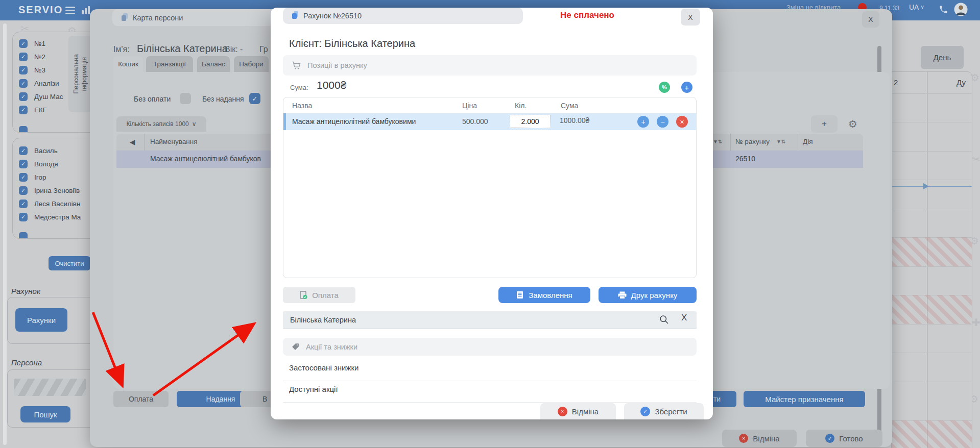  I want to click on chevron-down-icon: ∨, so click(194, 124).